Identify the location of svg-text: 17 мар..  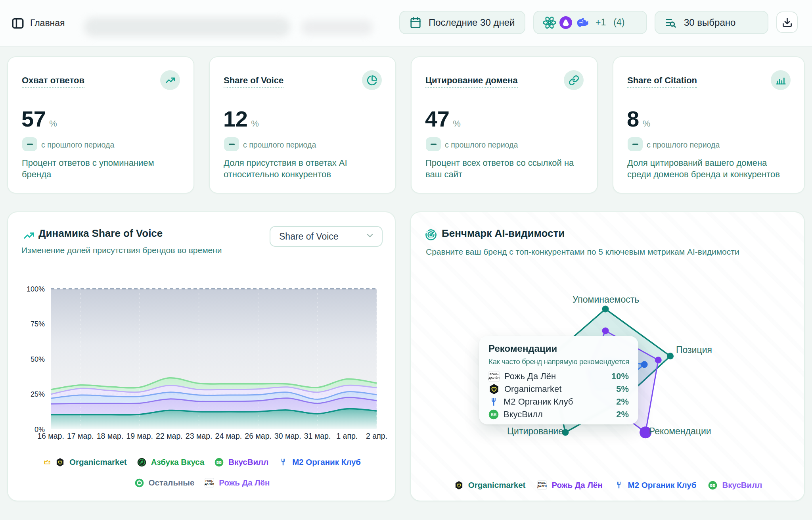
(80, 436).